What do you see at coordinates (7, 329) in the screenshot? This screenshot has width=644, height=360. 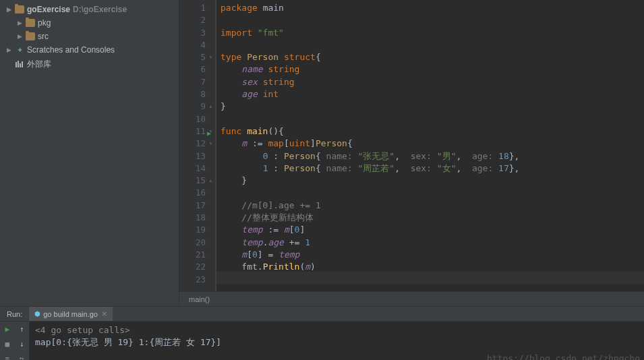 I see `rerun-button: ▶` at bounding box center [7, 329].